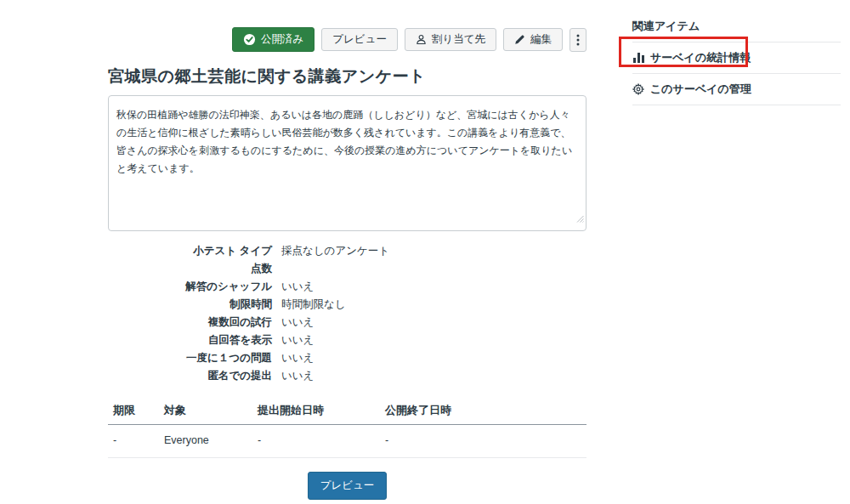 The height and width of the screenshot is (504, 850). What do you see at coordinates (450, 39) in the screenshot?
I see `assign-to-button: 割り当て先` at bounding box center [450, 39].